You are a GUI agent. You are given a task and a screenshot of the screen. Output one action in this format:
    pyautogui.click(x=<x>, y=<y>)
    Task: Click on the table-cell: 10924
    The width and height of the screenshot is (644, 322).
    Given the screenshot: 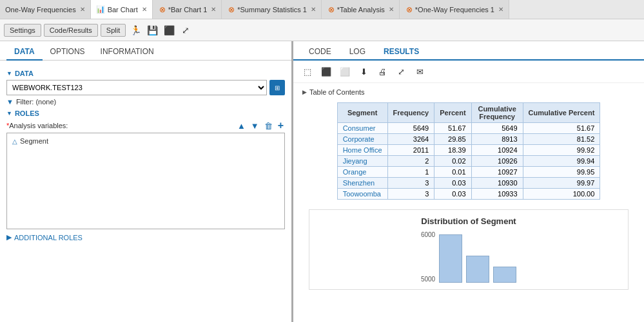 What is the action you would take?
    pyautogui.click(x=497, y=151)
    